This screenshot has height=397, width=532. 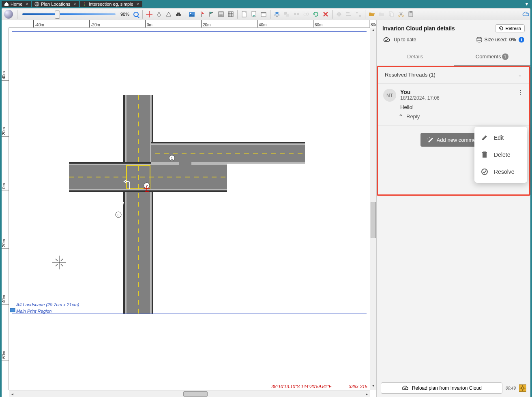 I want to click on reply-button: ⌃ Reply, so click(x=453, y=117).